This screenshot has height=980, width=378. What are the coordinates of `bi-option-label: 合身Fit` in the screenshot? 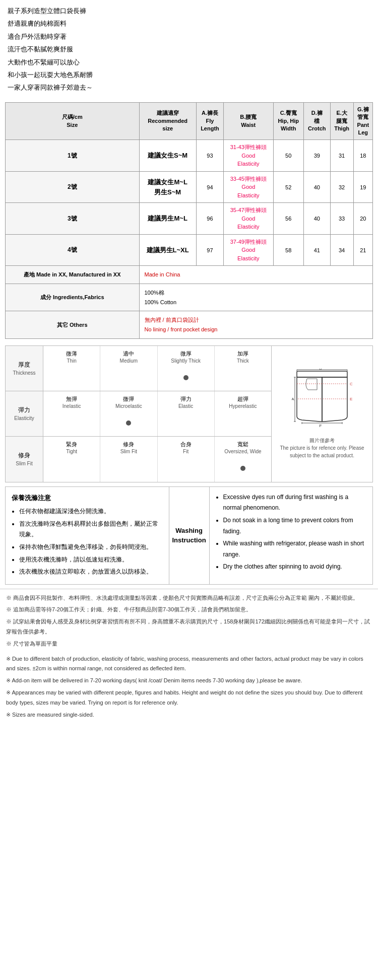 It's located at (186, 448).